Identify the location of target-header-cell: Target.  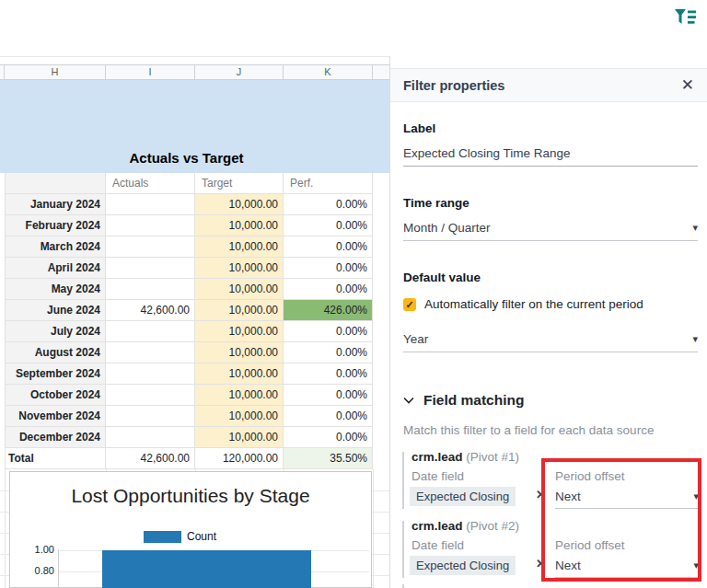
(239, 184).